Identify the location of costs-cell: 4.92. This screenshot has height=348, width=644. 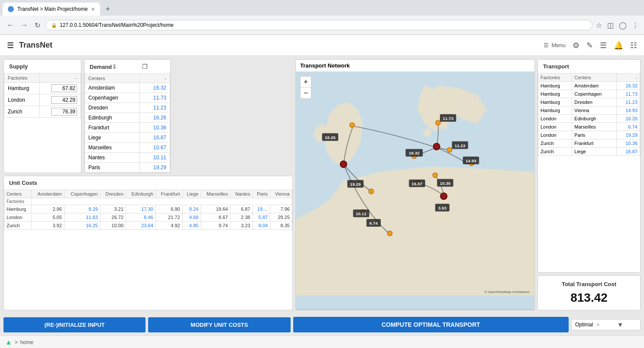
(169, 226).